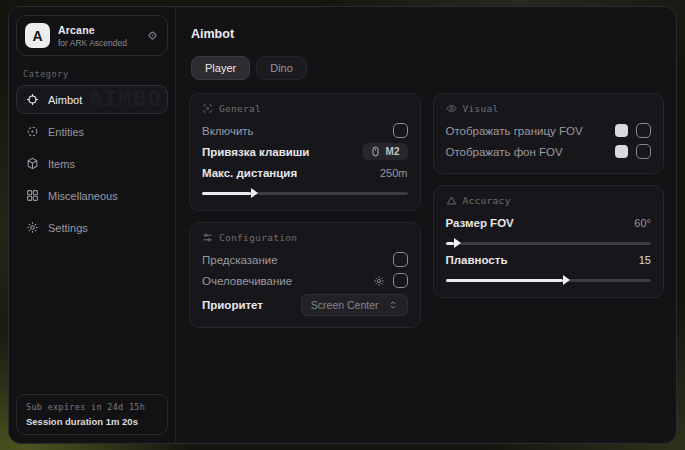  I want to click on mouse-icon, so click(376, 152).